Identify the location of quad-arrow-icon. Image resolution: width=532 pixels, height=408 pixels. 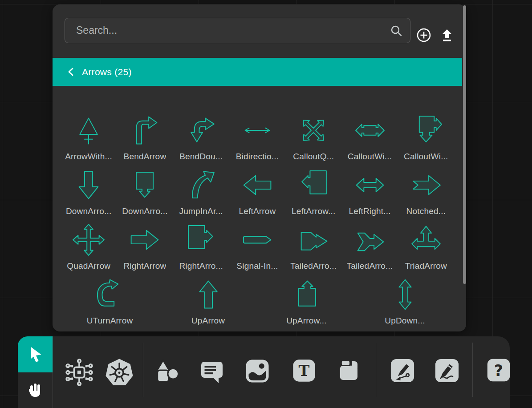
(89, 240).